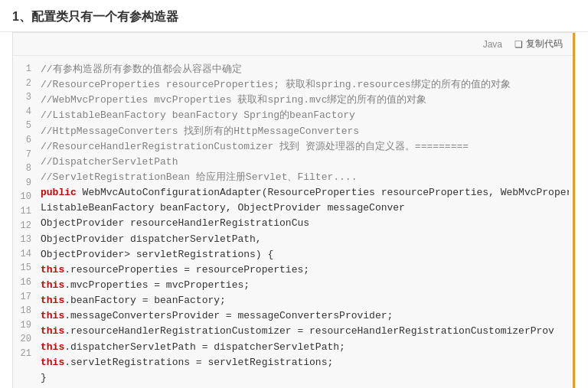 Image resolution: width=588 pixels, height=388 pixels. I want to click on line-number: 18, so click(25, 311).